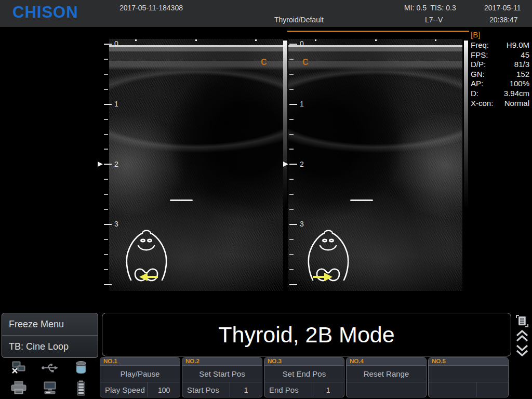  What do you see at coordinates (378, 31) in the screenshot?
I see `active-image-indicator` at bounding box center [378, 31].